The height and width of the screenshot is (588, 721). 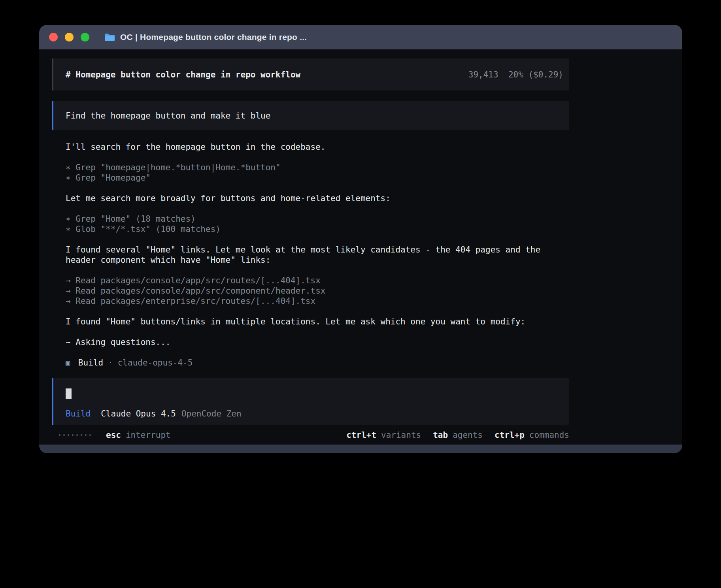 What do you see at coordinates (317, 281) in the screenshot?
I see `chat-line-tool: → Read packages/console/app/src/routes/[…` at bounding box center [317, 281].